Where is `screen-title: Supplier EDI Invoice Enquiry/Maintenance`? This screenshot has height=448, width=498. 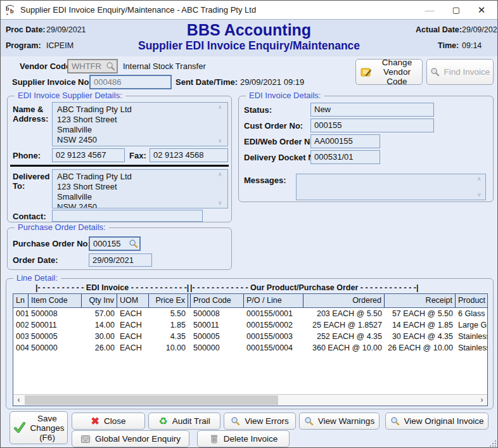 screen-title: Supplier EDI Invoice Enquiry/Maintenance is located at coordinates (249, 46).